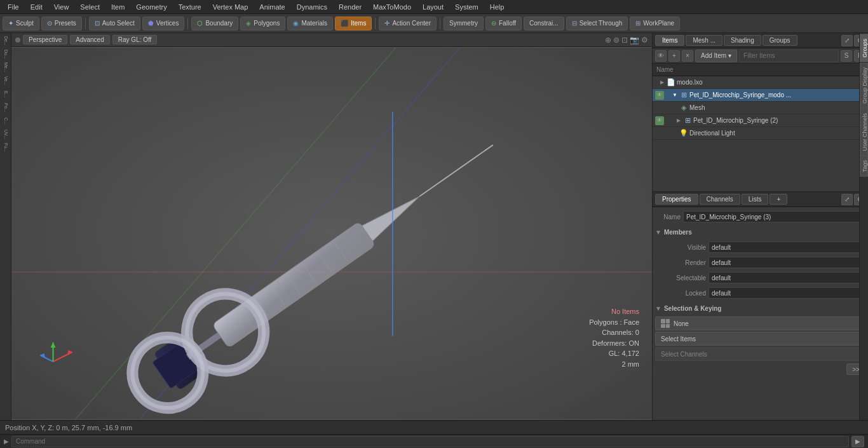 Image resolution: width=868 pixels, height=448 pixels. What do you see at coordinates (755, 200) in the screenshot?
I see `tab-lists: Lists` at bounding box center [755, 200].